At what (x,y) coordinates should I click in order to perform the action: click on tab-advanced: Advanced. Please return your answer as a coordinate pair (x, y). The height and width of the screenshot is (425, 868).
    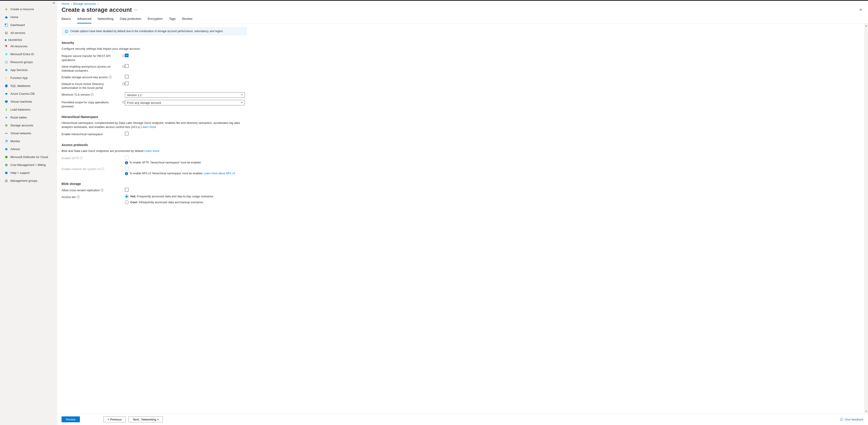
    Looking at the image, I should click on (84, 20).